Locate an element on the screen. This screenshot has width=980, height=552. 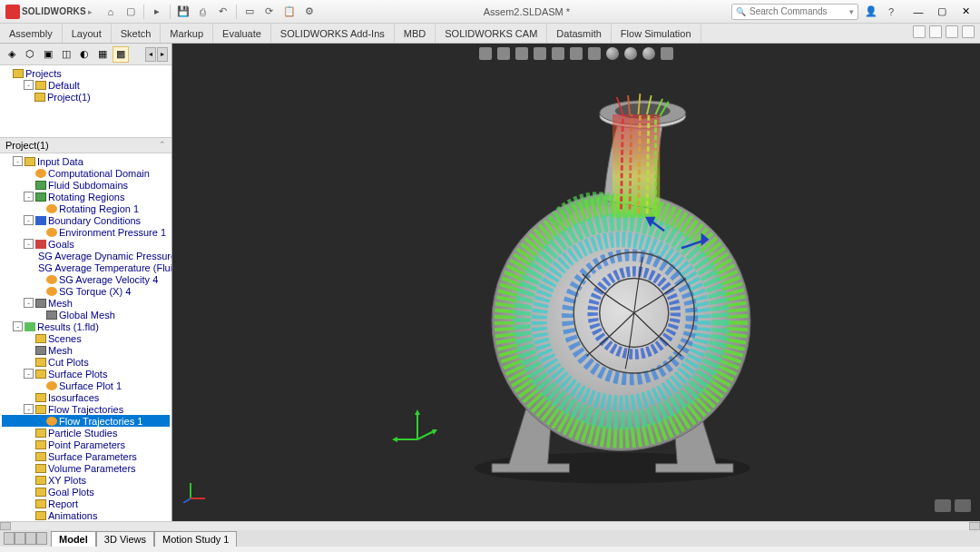
open-file-icon: ▸ is located at coordinates (157, 12).